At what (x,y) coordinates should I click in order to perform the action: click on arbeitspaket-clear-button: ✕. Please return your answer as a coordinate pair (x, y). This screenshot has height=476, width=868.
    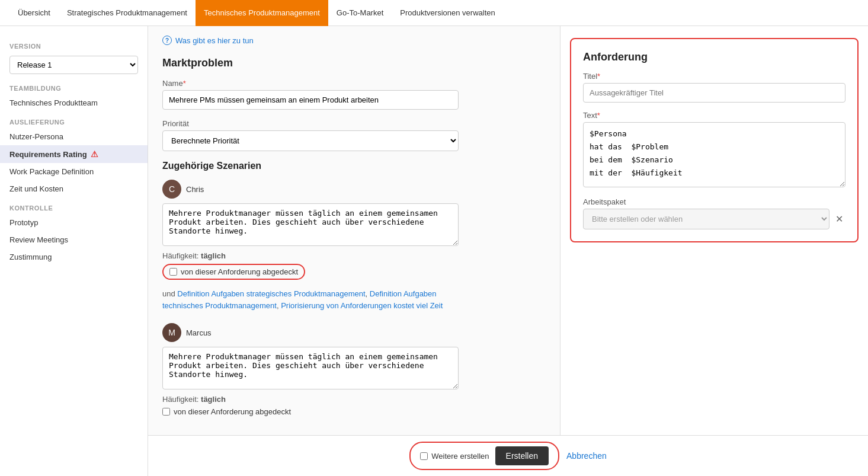
    Looking at the image, I should click on (839, 219).